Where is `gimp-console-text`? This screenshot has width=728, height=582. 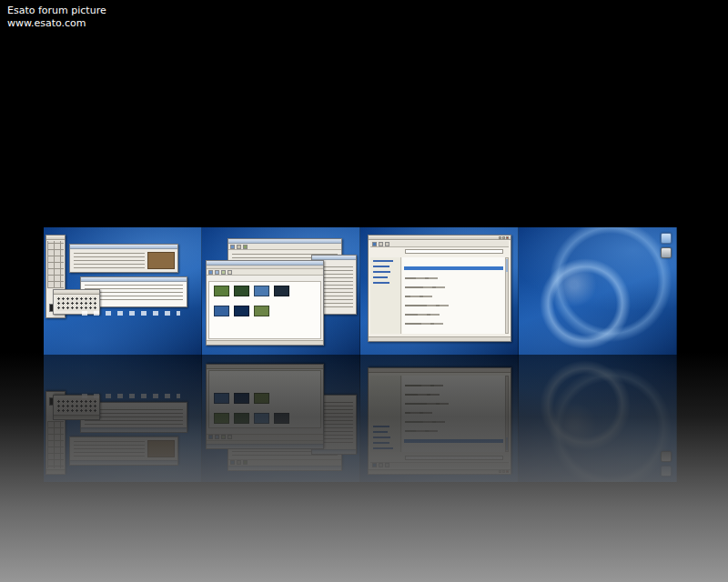 gimp-console-text is located at coordinates (134, 416).